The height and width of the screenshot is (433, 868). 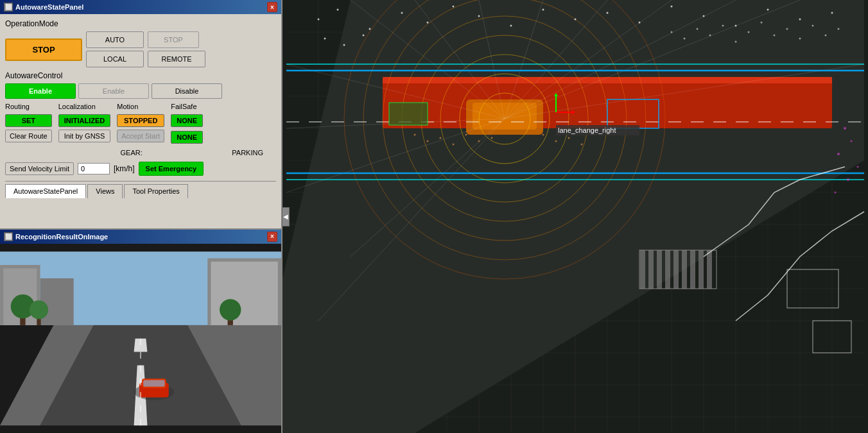 I want to click on camera-close-button: ×, so click(x=272, y=237).